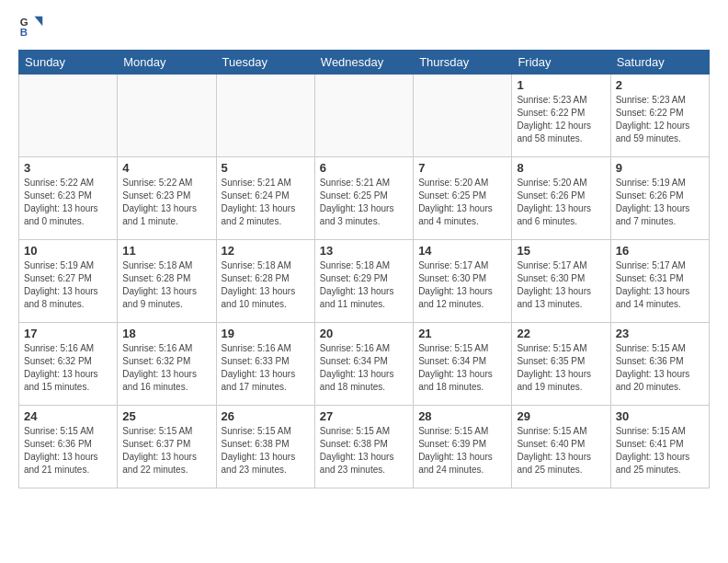 This screenshot has height=563, width=728. I want to click on day-number: 24, so click(68, 416).